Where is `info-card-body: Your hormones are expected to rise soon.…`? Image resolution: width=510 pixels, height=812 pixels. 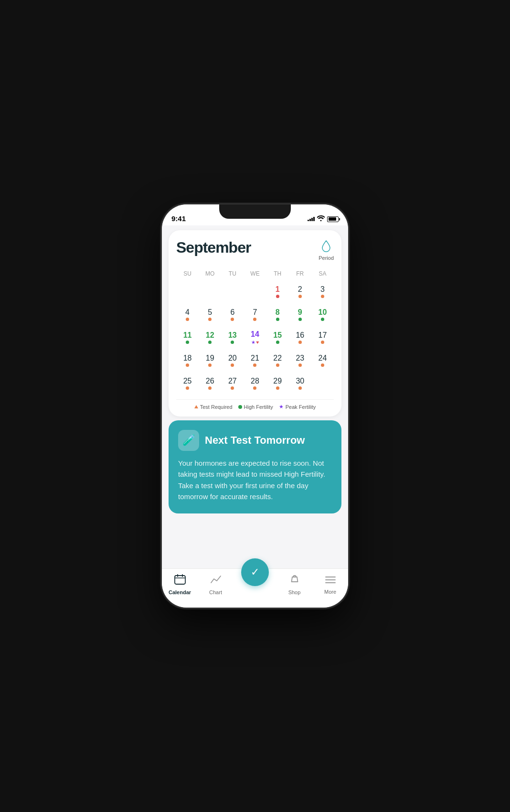 info-card-body: Your hormones are expected to rise soon.… is located at coordinates (255, 480).